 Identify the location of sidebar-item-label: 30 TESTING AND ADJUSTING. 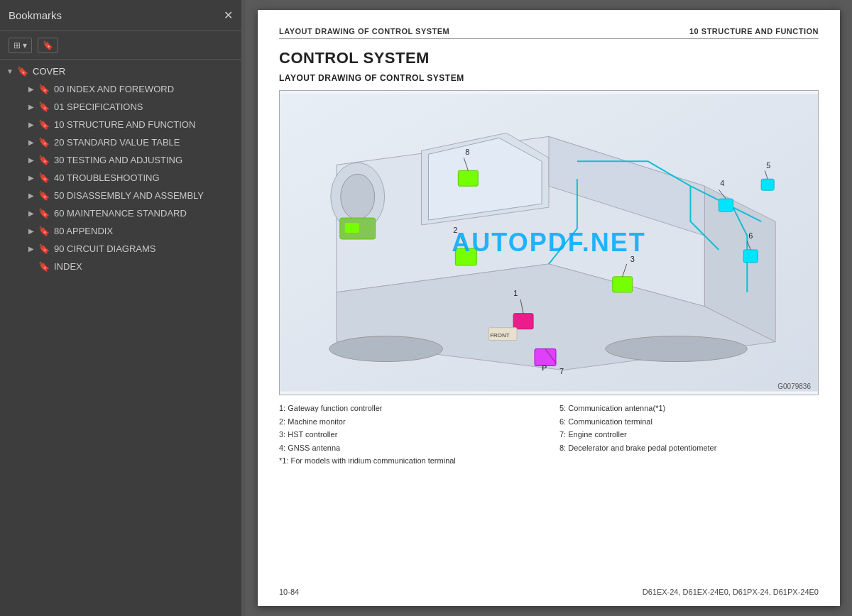
(145, 160).